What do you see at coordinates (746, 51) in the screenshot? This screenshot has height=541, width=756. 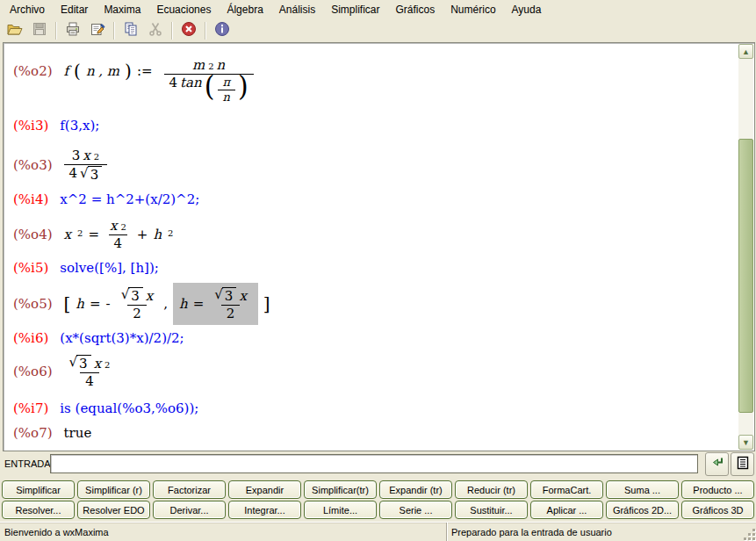 I see `scroll-up-button: ▲` at bounding box center [746, 51].